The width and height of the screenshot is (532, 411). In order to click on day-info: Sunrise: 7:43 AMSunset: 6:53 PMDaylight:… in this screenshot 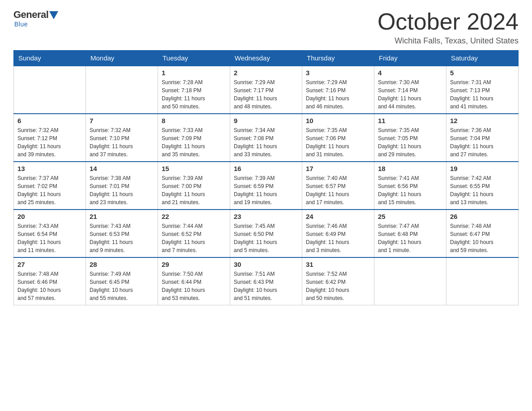, I will do `click(122, 238)`.